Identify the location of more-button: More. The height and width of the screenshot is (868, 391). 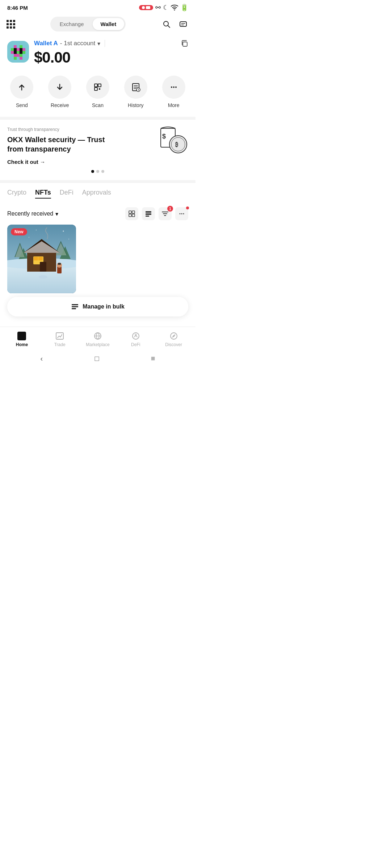
(174, 92).